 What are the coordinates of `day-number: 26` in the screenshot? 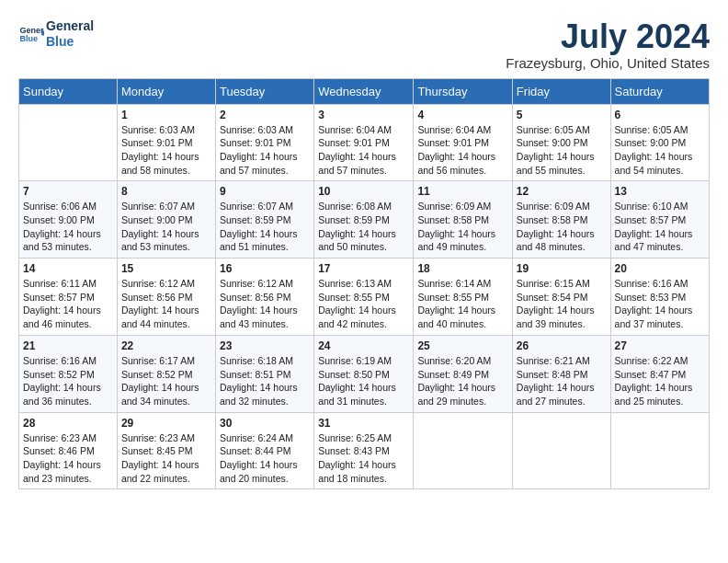 It's located at (562, 346).